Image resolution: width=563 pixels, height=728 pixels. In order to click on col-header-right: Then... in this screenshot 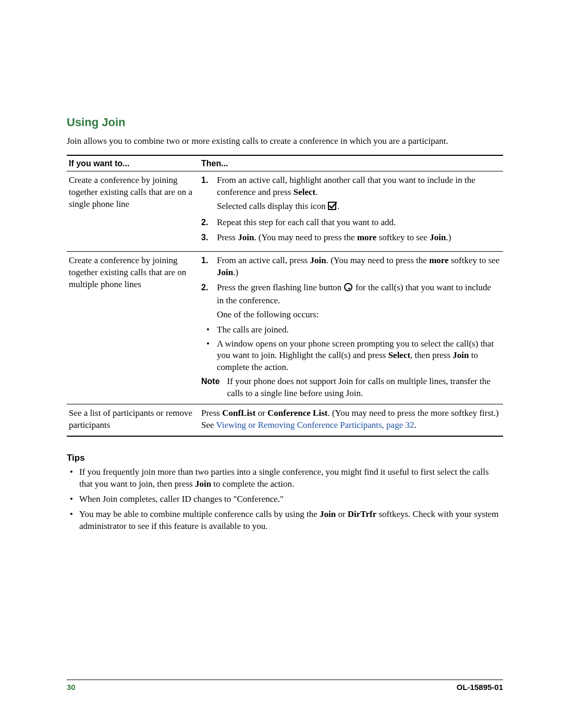, I will do `click(351, 164)`.